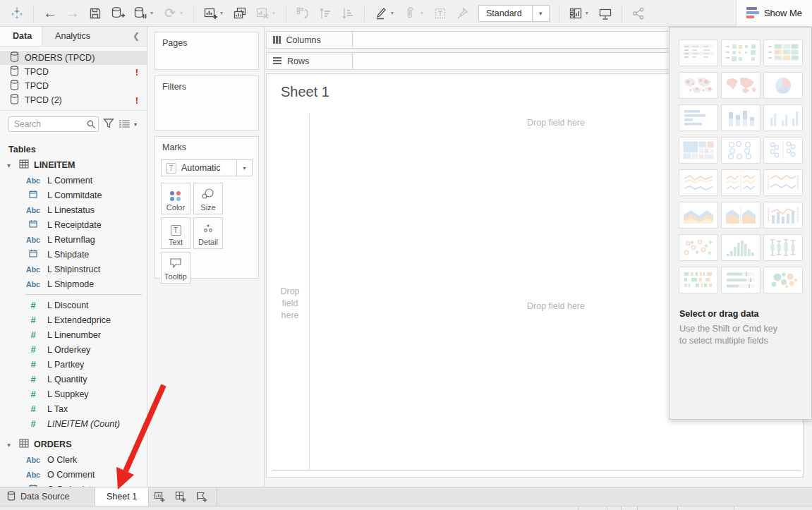  Describe the element at coordinates (73, 394) in the screenshot. I see `field-l-suppkey: #L Suppkey` at that location.